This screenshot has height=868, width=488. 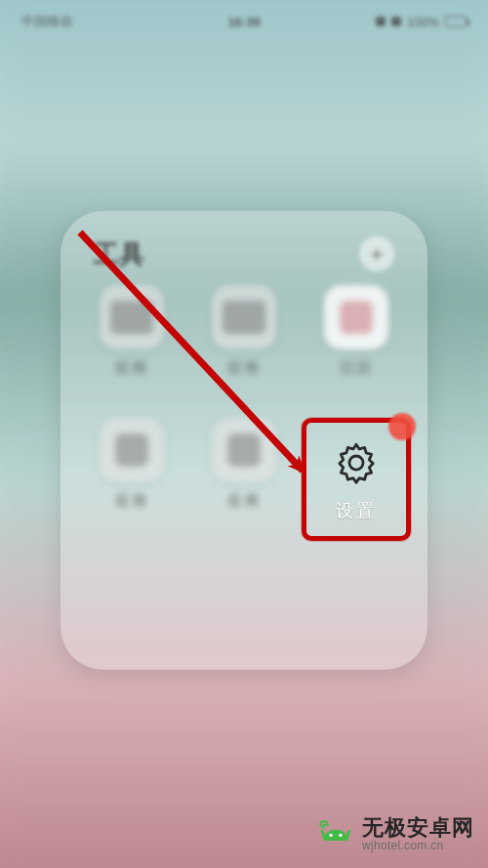 What do you see at coordinates (377, 254) in the screenshot?
I see `plus-icon: ＋` at bounding box center [377, 254].